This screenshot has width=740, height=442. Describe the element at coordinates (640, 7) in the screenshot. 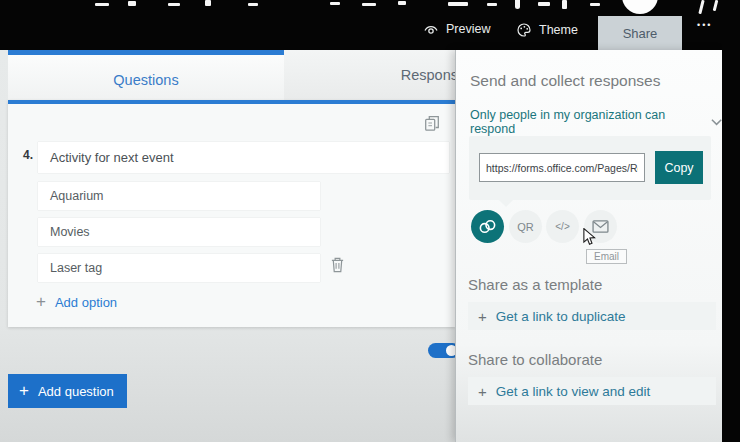

I see `user-avatar` at that location.